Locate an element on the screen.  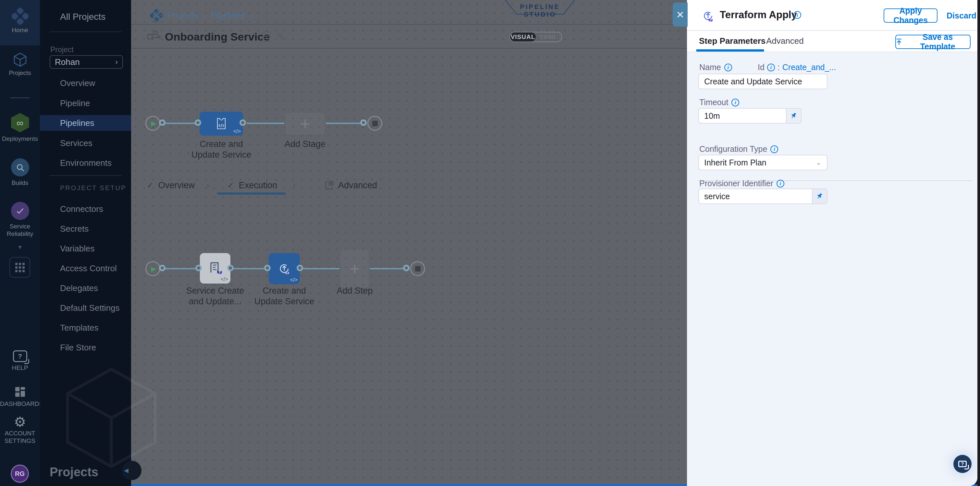
id-value-link: Create_and_... is located at coordinates (809, 67).